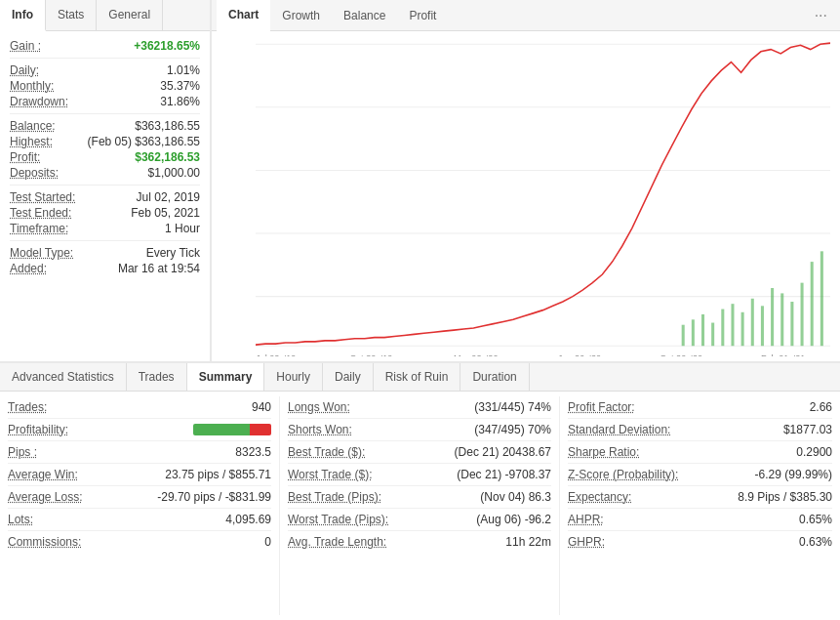  What do you see at coordinates (157, 377) in the screenshot?
I see `tab-trades: Trades` at bounding box center [157, 377].